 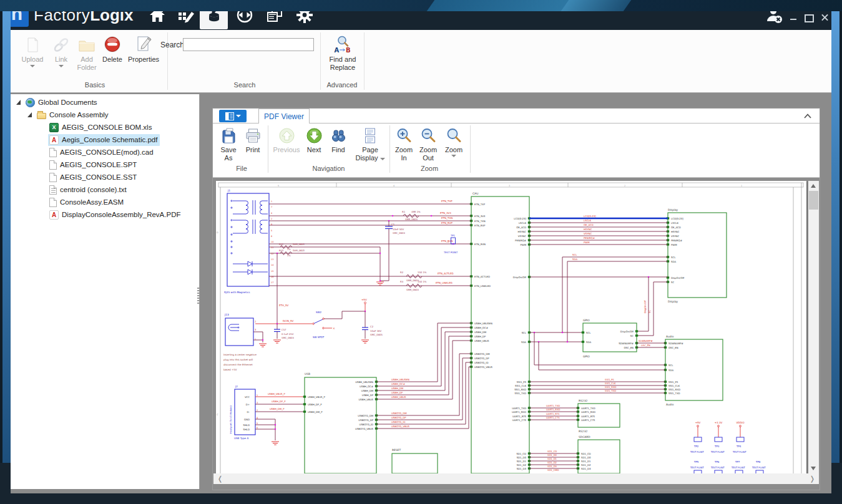 I want to click on find-and-replace-button: A B Find and Replace, so click(x=343, y=52).